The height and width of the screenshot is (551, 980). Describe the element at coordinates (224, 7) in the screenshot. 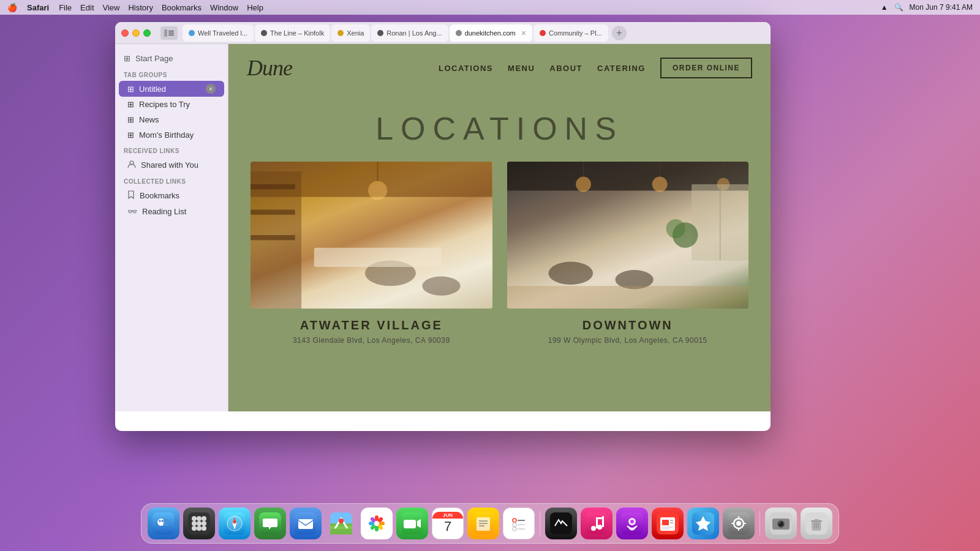

I see `menu-window: Window` at that location.